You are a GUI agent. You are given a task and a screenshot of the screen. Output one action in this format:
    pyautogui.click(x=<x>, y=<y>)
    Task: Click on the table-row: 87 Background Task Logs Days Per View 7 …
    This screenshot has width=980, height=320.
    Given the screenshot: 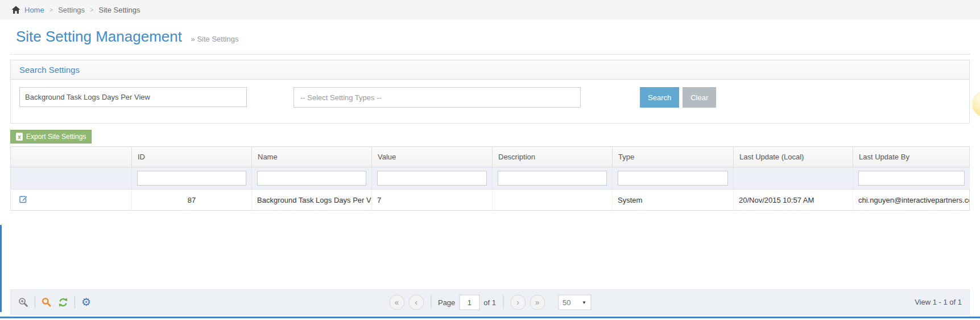 What is the action you would take?
    pyautogui.click(x=490, y=200)
    